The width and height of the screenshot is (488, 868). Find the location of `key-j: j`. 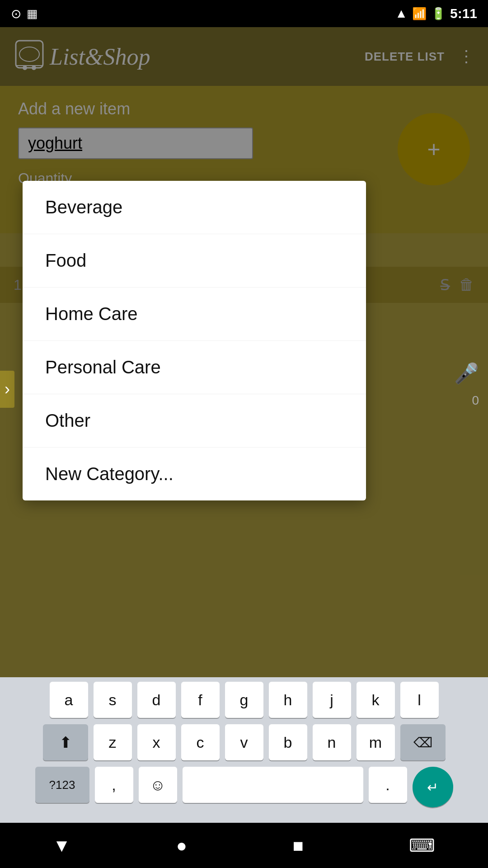

key-j: j is located at coordinates (332, 700).